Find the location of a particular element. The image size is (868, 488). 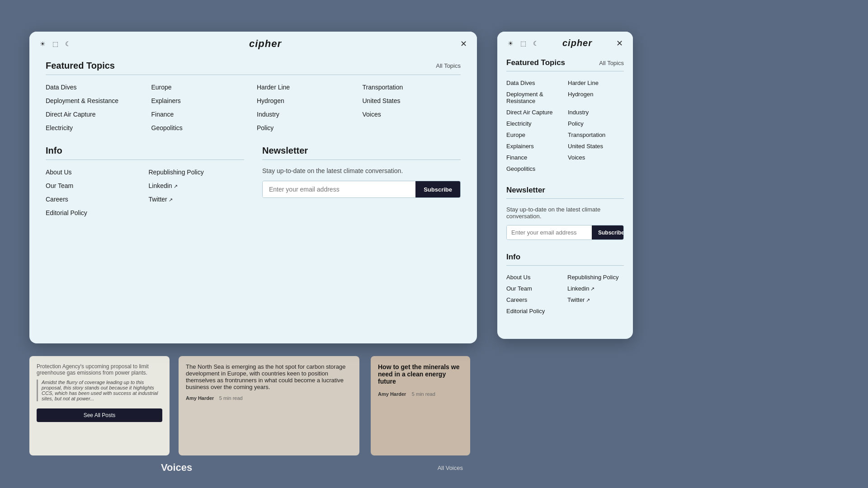

small-topics-grid: Data Dives Harder Line Deployment & Resi… is located at coordinates (565, 126).